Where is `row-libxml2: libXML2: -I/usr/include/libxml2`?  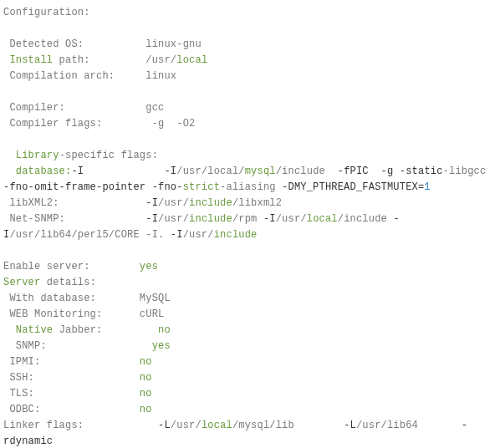
row-libxml2: libXML2: -I/usr/include/libxml2 is located at coordinates (142, 203).